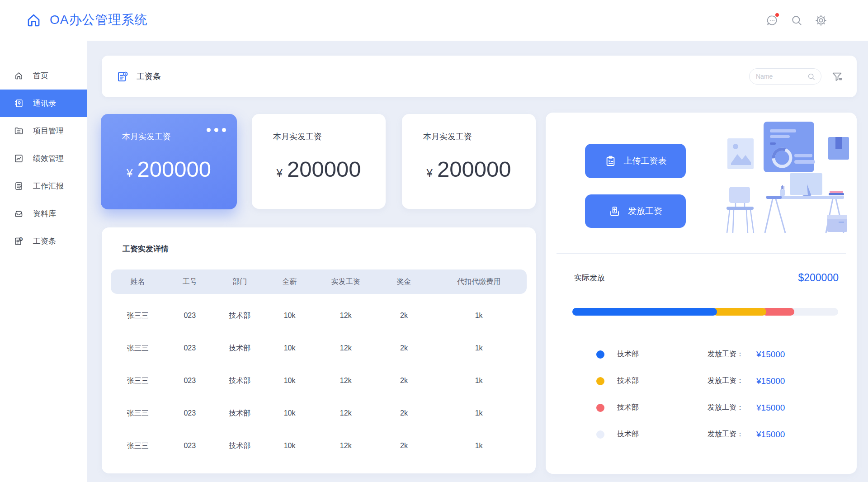 This screenshot has height=482, width=868. Describe the element at coordinates (646, 161) in the screenshot. I see `button-label: 上传工资表` at that location.